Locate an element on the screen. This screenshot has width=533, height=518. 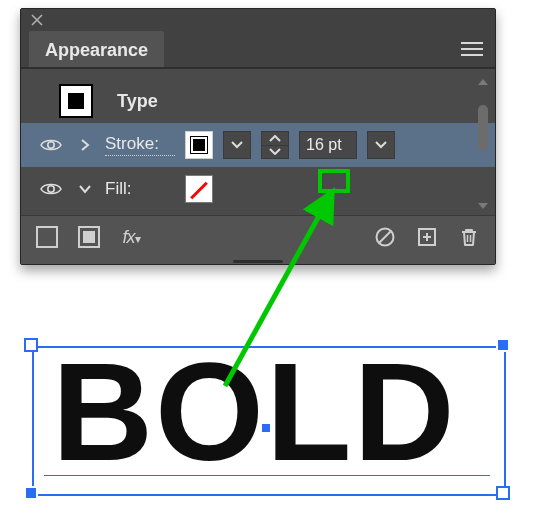
square-filled-icon is located at coordinates (89, 237).